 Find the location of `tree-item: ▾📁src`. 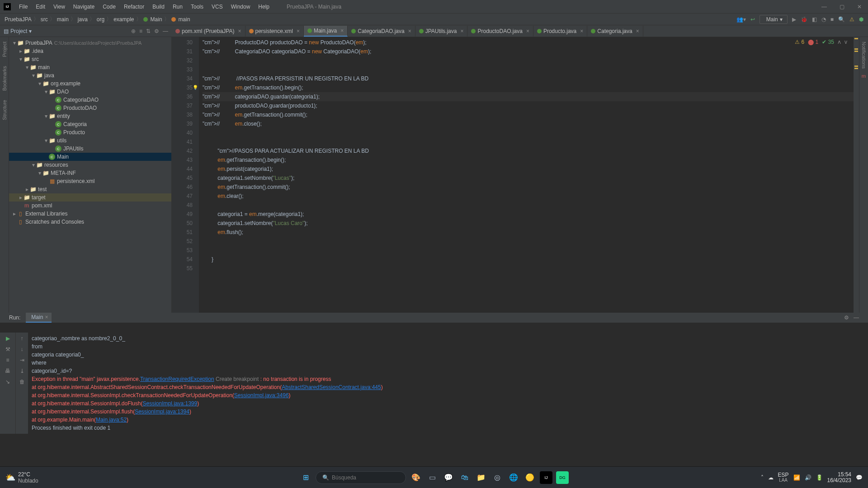

tree-item: ▾📁src is located at coordinates (90, 59).